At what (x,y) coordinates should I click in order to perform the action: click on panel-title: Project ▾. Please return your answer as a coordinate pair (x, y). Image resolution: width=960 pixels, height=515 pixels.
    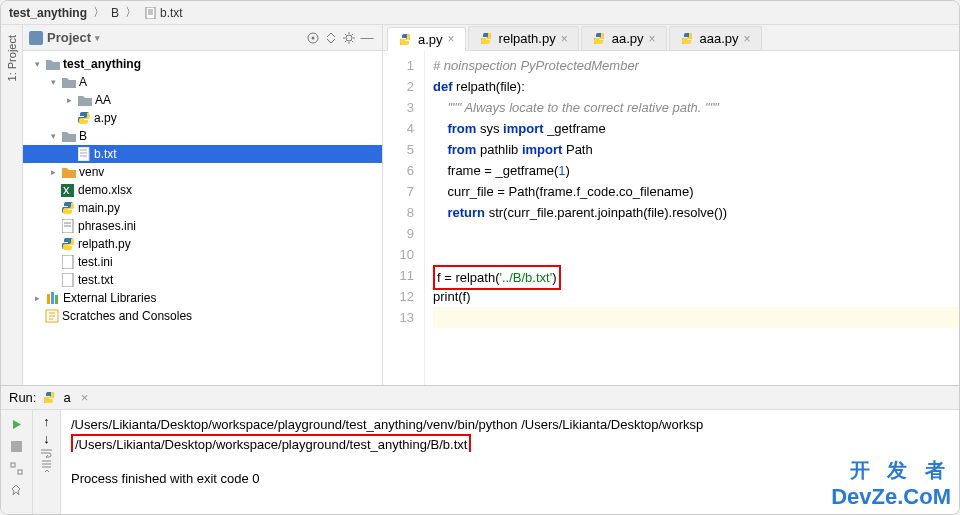
    Looking at the image, I should click on (64, 38).